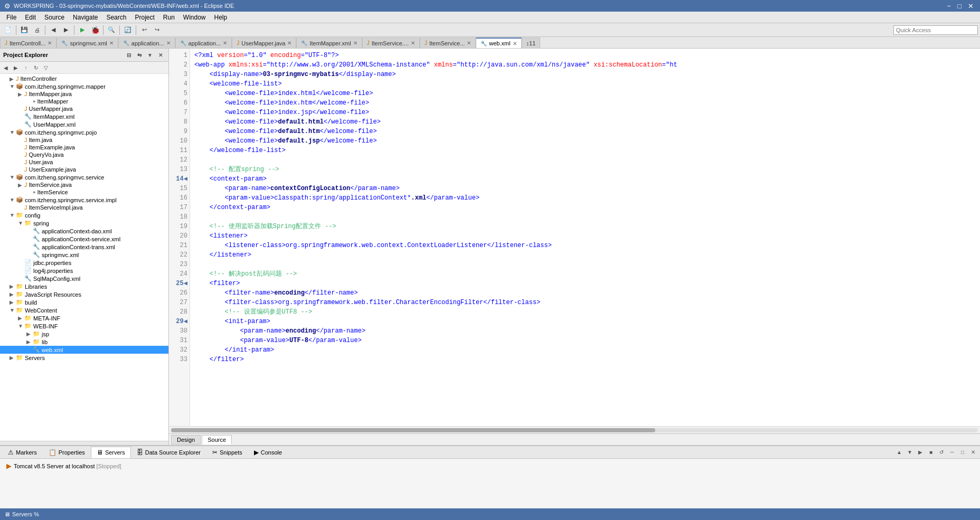 This screenshot has height=520, width=980. Describe the element at coordinates (84, 349) in the screenshot. I see `tree-item-web-xml: 🔧 web.xml` at that location.